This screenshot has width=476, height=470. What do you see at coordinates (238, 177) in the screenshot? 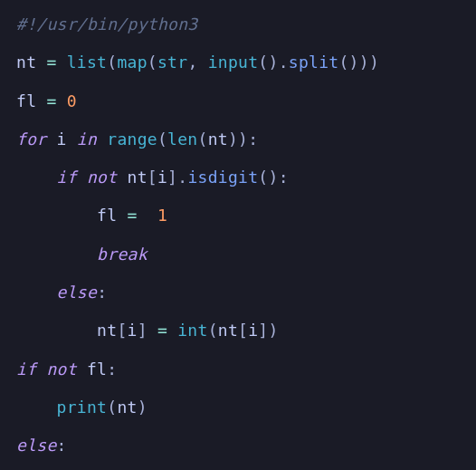
I see `code-line: if not nt[i].isdigit():` at bounding box center [238, 177].